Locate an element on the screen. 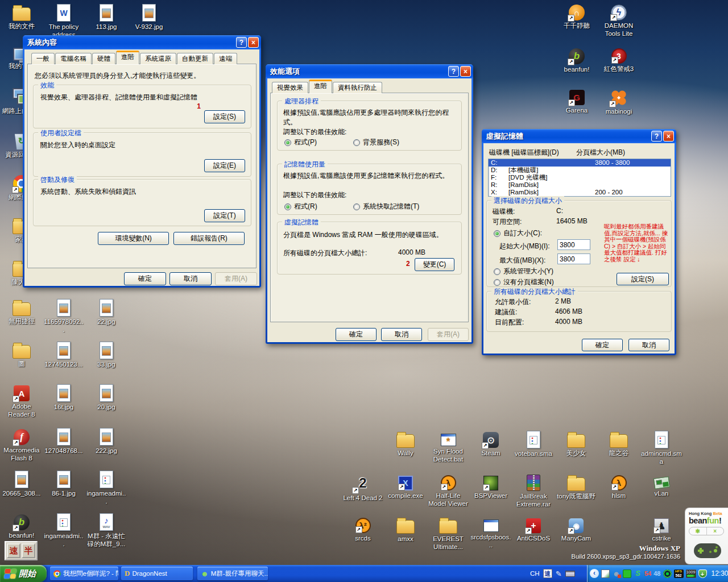 Image resolution: width=728 pixels, height=582 pixels. desktop-icon-ingameadmin-1: ingameadmi... is located at coordinates (106, 488).